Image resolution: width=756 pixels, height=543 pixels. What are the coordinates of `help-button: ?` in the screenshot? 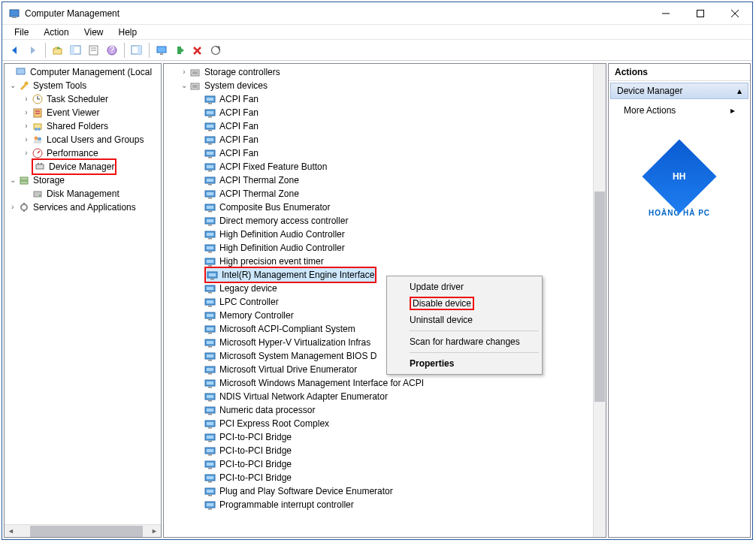 It's located at (112, 50).